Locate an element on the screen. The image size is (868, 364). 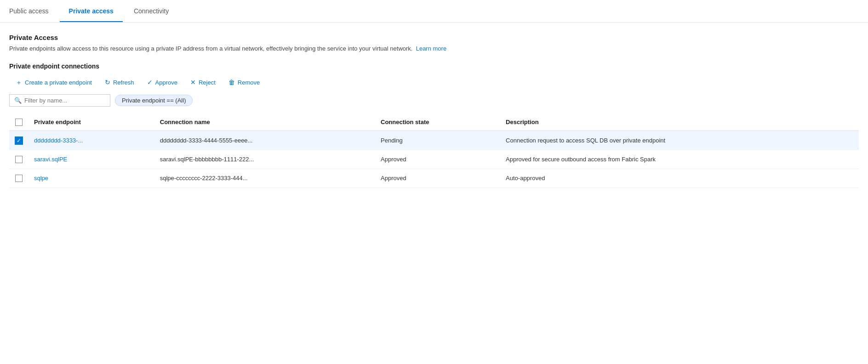
search-icon: 🔍 is located at coordinates (18, 100).